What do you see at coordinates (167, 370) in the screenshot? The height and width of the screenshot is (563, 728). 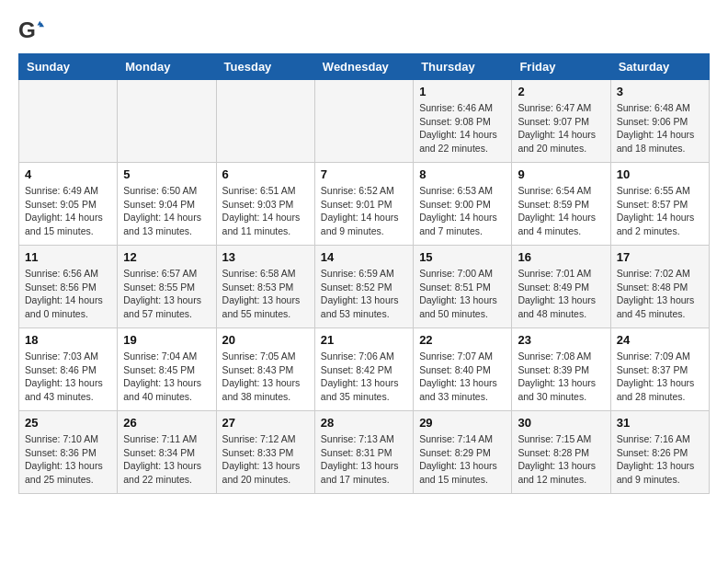 I see `calendar-cell: 19Sunrise: 7:04 AM Sunset: 8:45 PM Dayli…` at bounding box center [167, 370].